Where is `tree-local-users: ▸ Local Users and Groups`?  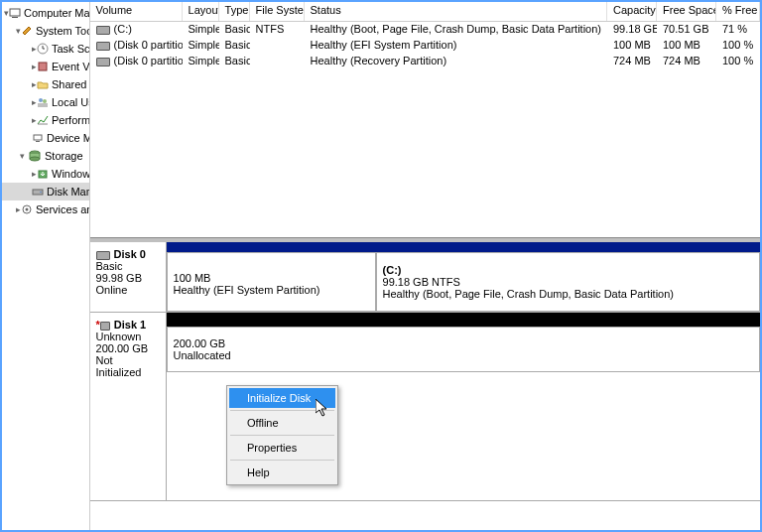 tree-local-users: ▸ Local Users and Groups is located at coordinates (46, 102).